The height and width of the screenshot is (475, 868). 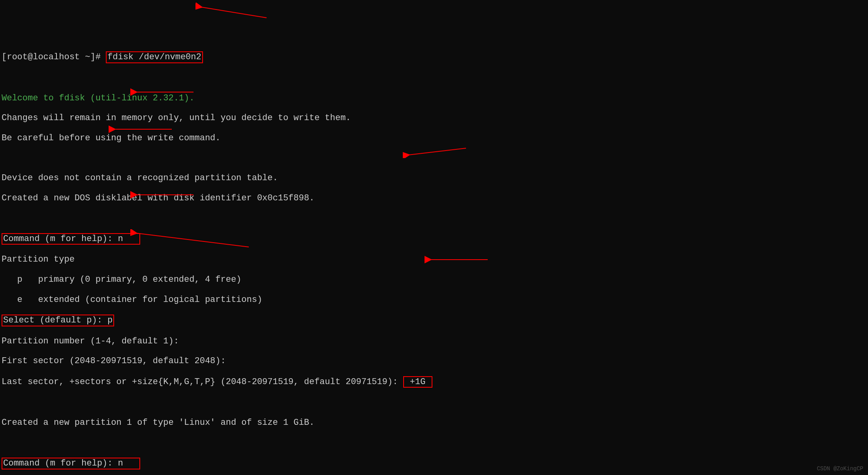 I want to click on welcome-line: Welcome to fdisk (util-linux 2.32.1)., so click(x=434, y=98).